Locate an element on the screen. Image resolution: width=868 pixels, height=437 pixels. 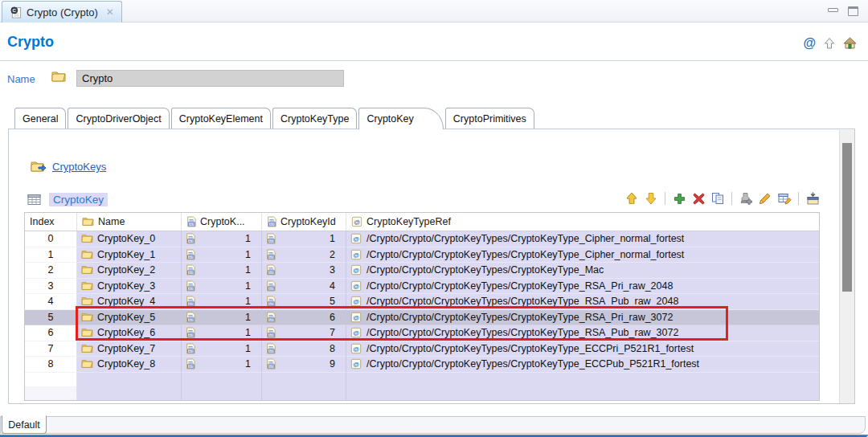
cell-name: CryptoKey_2 is located at coordinates (129, 271).